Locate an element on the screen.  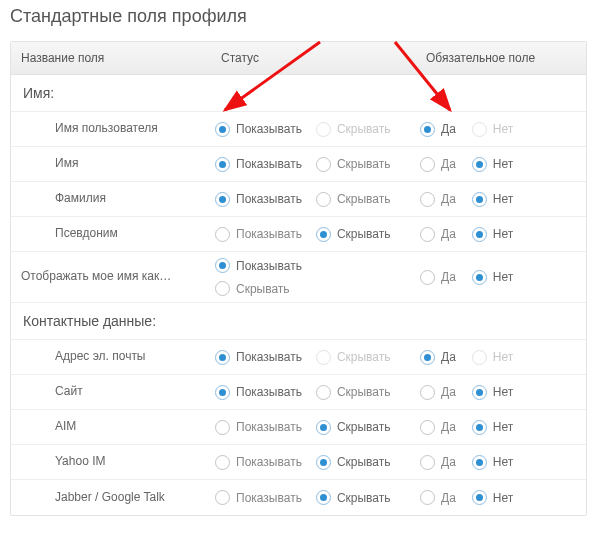
col-header-status: Статус is located at coordinates (314, 58).